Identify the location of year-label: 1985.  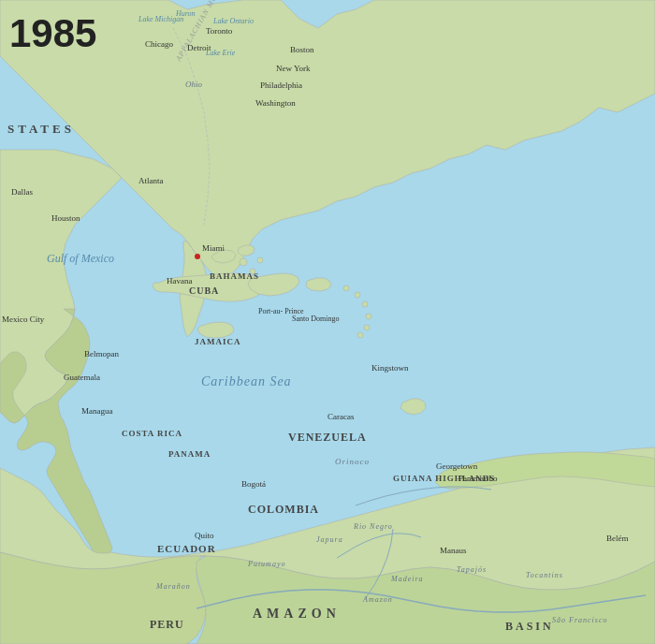
(52, 34).